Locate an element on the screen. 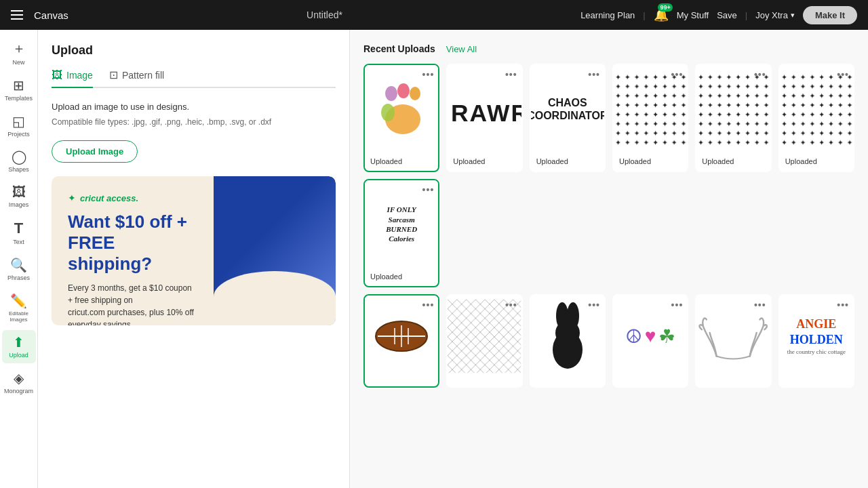 The width and height of the screenshot is (868, 488). card-image-angie-holden: ••• ANGIE HOLDEN the country chic cottag… is located at coordinates (816, 336).